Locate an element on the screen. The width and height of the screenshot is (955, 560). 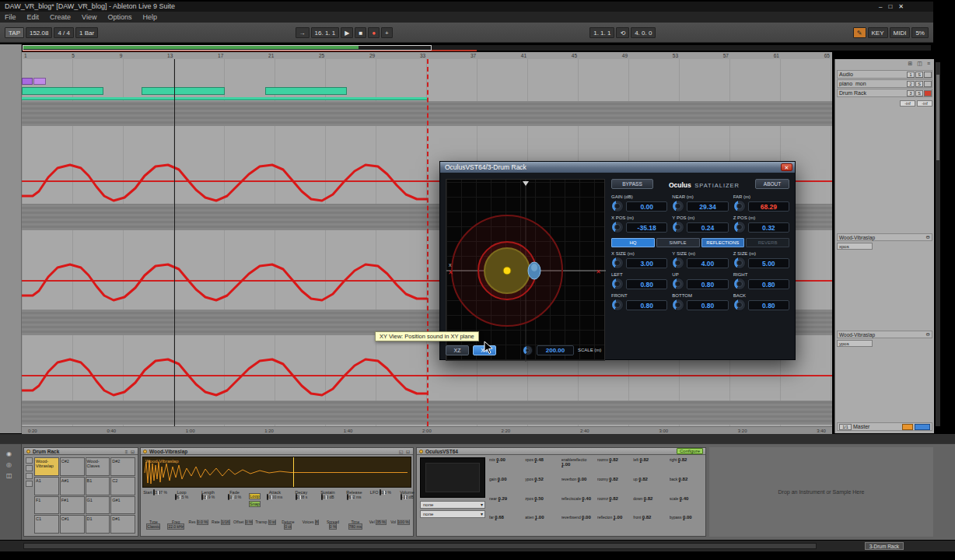
arrangement-position-field: 16. 1. 1 is located at coordinates (325, 33).